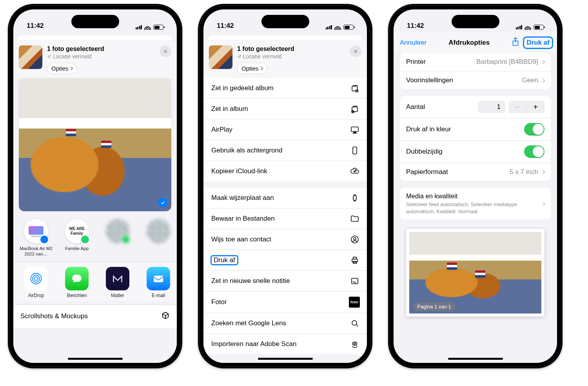  What do you see at coordinates (95, 145) in the screenshot?
I see `photo-preview` at bounding box center [95, 145].